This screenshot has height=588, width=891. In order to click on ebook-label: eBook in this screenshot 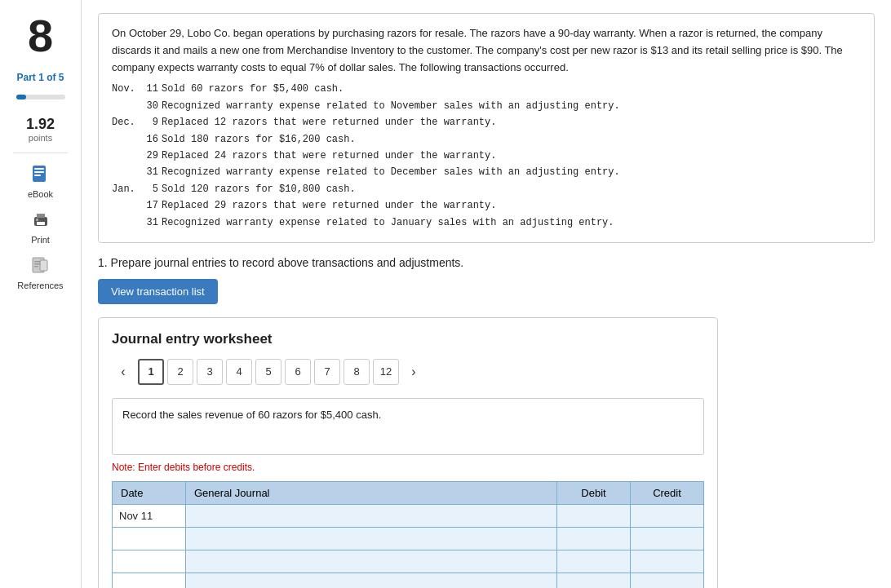, I will do `click(41, 194)`.